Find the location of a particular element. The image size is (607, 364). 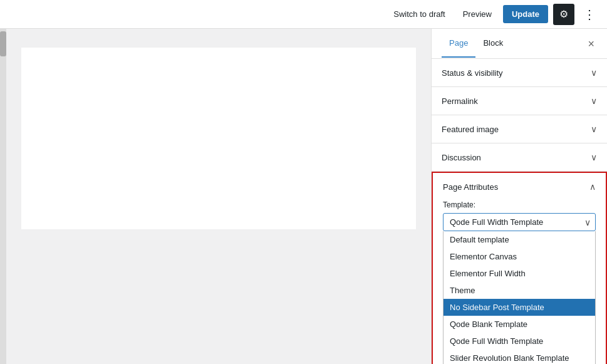

dropdown-item-elementor-canvas: Elementor Canvas is located at coordinates (519, 257).